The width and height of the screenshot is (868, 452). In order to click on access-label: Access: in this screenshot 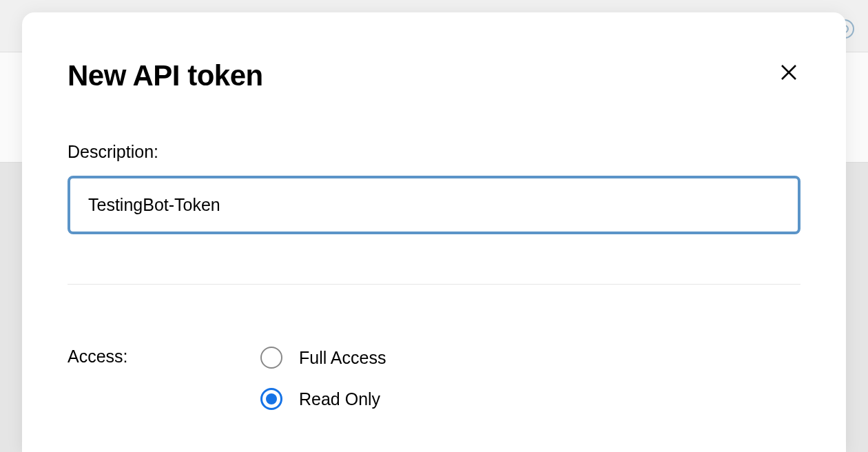, I will do `click(164, 357)`.